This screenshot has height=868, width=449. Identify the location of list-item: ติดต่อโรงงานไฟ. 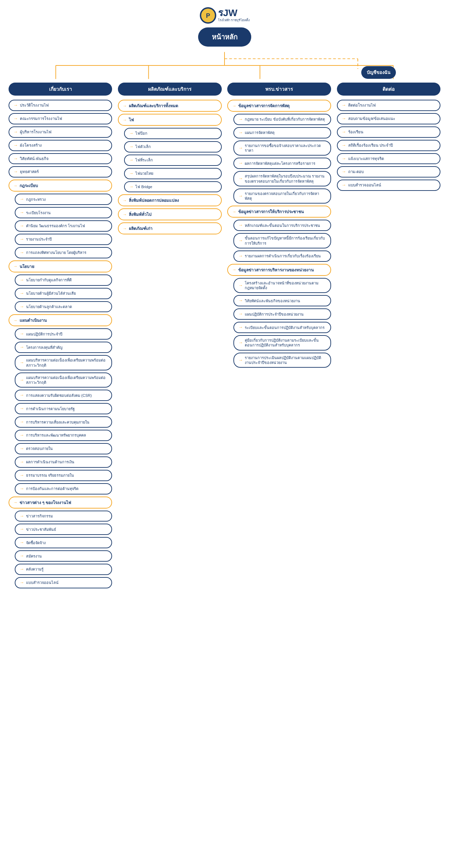
(389, 106).